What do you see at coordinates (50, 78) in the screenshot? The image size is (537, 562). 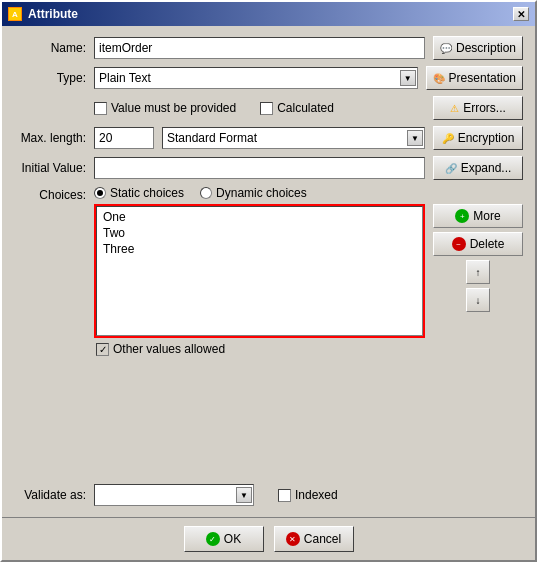 I see `type-label: Type:` at bounding box center [50, 78].